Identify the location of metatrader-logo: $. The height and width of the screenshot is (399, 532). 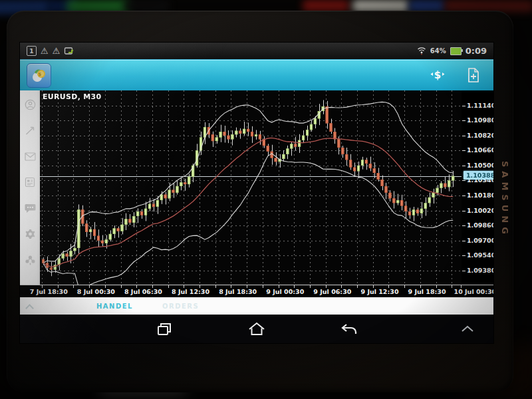
(39, 76).